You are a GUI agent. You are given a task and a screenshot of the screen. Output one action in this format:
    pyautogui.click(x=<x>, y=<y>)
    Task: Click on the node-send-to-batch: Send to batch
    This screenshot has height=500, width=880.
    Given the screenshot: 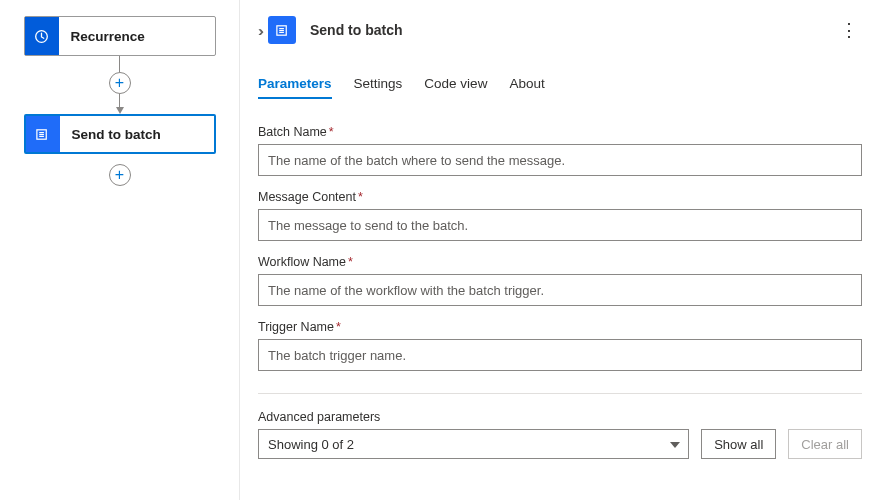 What is the action you would take?
    pyautogui.click(x=120, y=134)
    